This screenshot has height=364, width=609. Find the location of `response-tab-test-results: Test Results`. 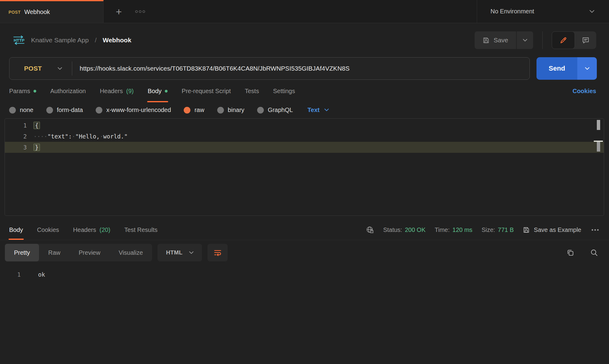

response-tab-test-results: Test Results is located at coordinates (141, 230).